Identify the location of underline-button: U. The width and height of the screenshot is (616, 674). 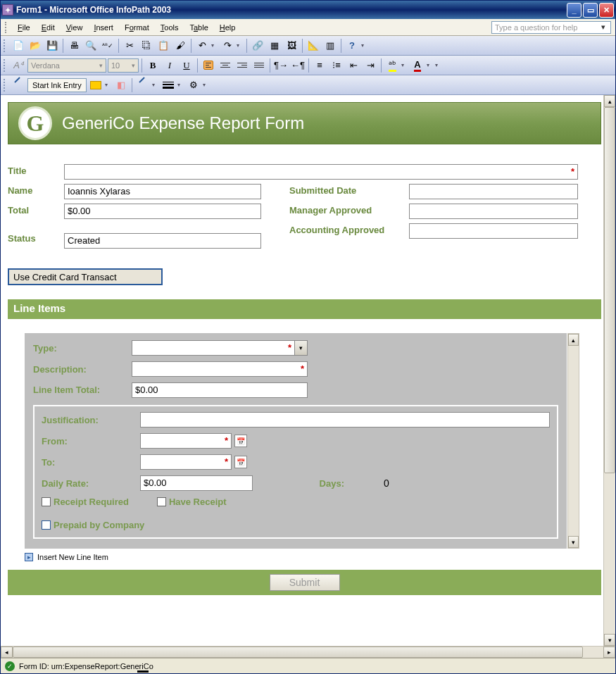
(187, 65).